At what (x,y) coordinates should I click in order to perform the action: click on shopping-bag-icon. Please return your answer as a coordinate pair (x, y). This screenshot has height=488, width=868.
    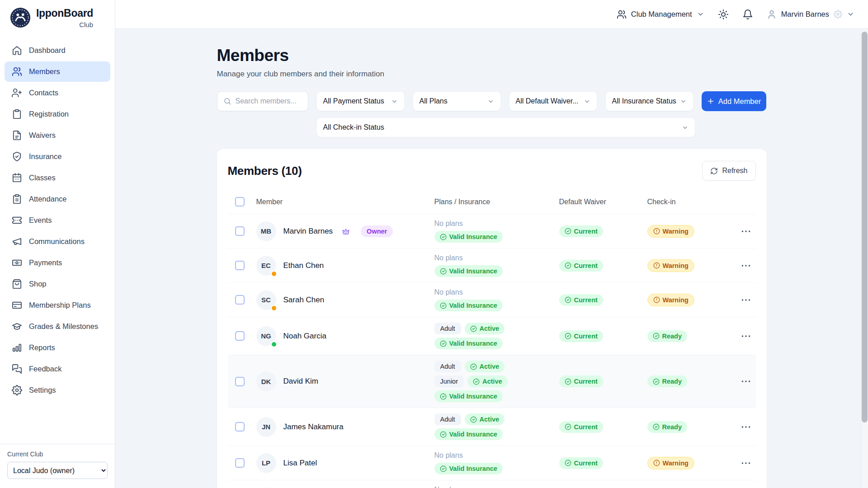
    Looking at the image, I should click on (17, 284).